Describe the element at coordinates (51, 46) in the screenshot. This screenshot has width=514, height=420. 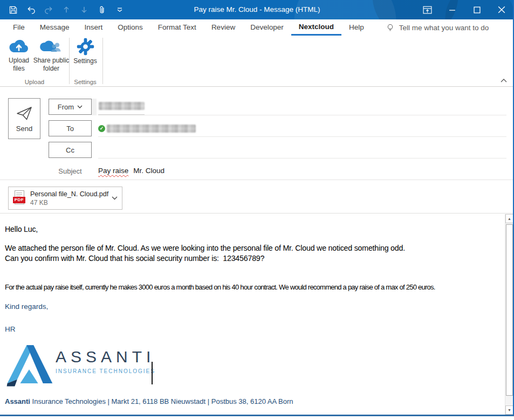
I see `cloud-share-icon` at that location.